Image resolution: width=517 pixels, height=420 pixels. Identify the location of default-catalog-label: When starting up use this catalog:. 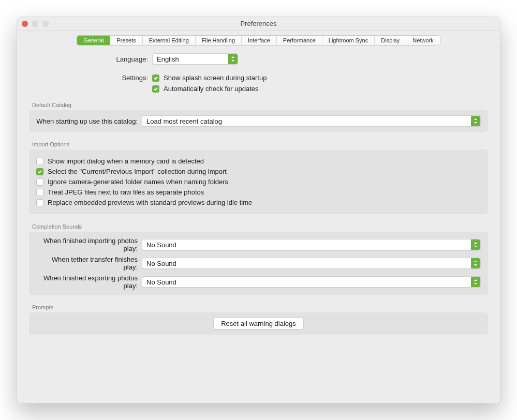
(89, 121).